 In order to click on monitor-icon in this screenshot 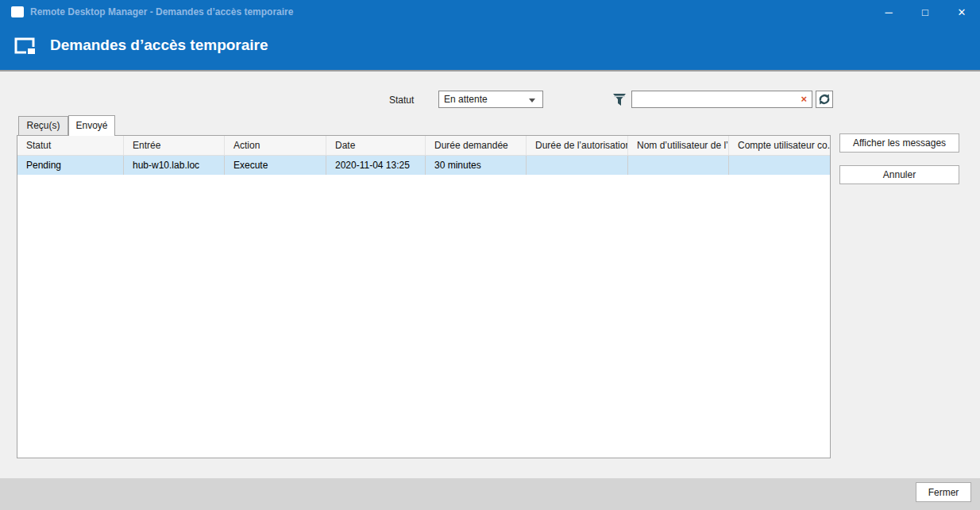, I will do `click(26, 49)`.